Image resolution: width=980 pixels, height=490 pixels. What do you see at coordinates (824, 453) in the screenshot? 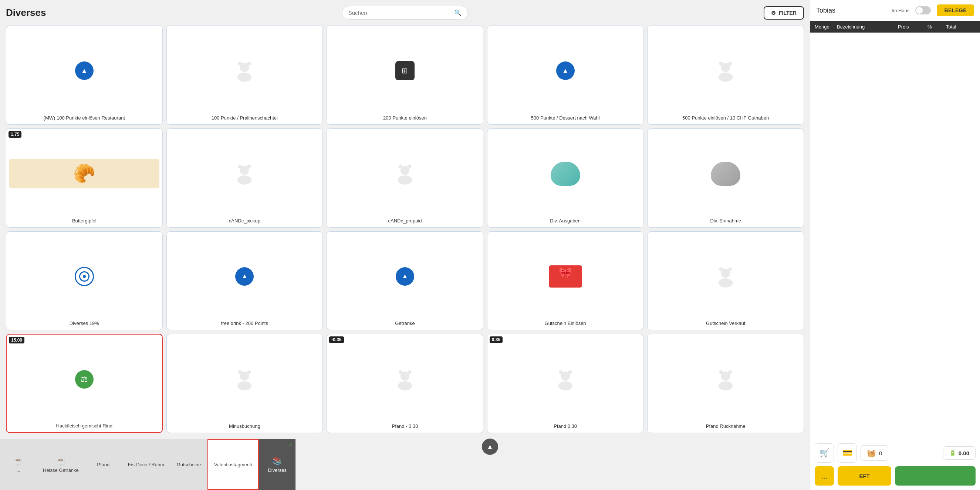
I see `cart-button: 🛒` at bounding box center [824, 453].